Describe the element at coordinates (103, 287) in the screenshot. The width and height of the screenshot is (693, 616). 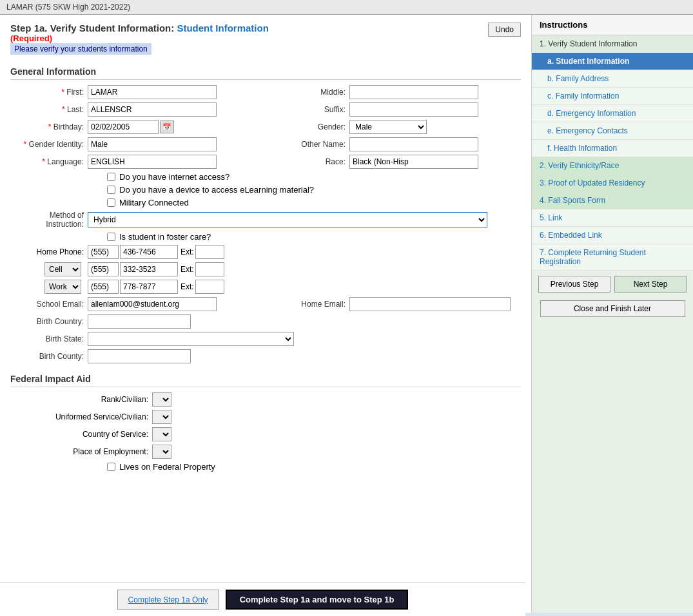
I see `work-phone-area` at that location.